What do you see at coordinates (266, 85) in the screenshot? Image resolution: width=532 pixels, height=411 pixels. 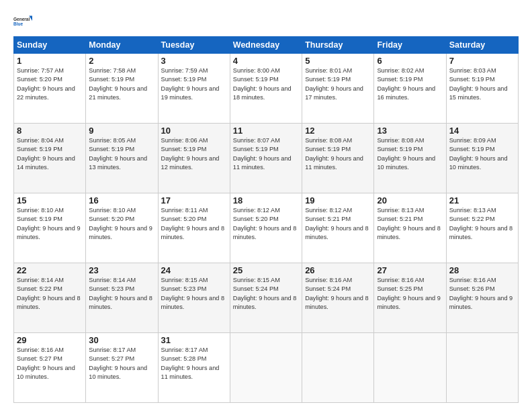 I see `day-info: Sunrise: 8:00 AMSunset: 5:19 PMDaylight:…` at bounding box center [266, 85].